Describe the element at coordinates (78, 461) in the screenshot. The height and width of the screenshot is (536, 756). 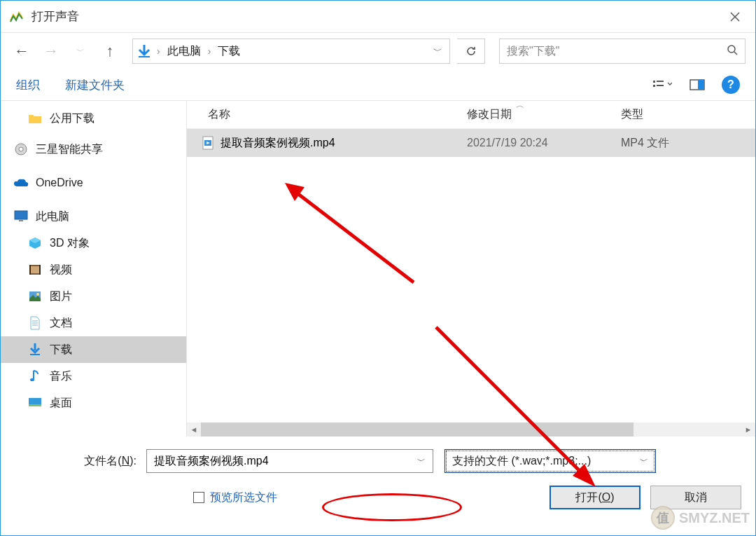
I see `filename-label: 文件名(N):` at that location.